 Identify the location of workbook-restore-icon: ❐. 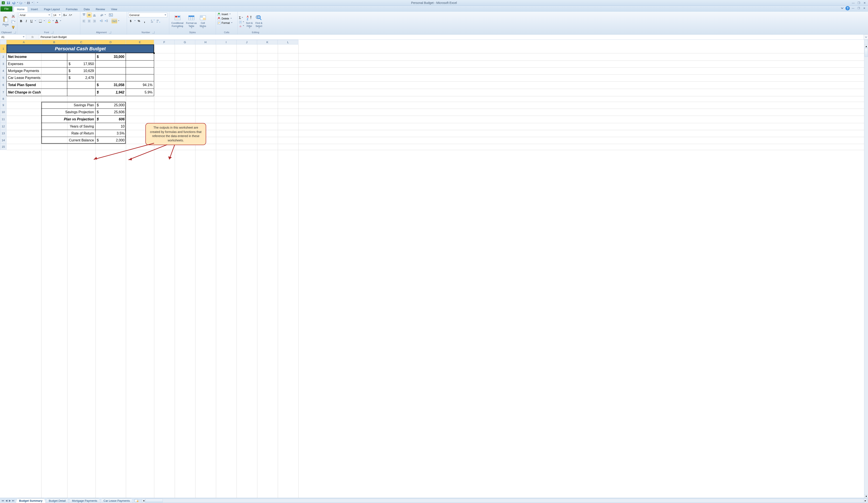
(859, 8).